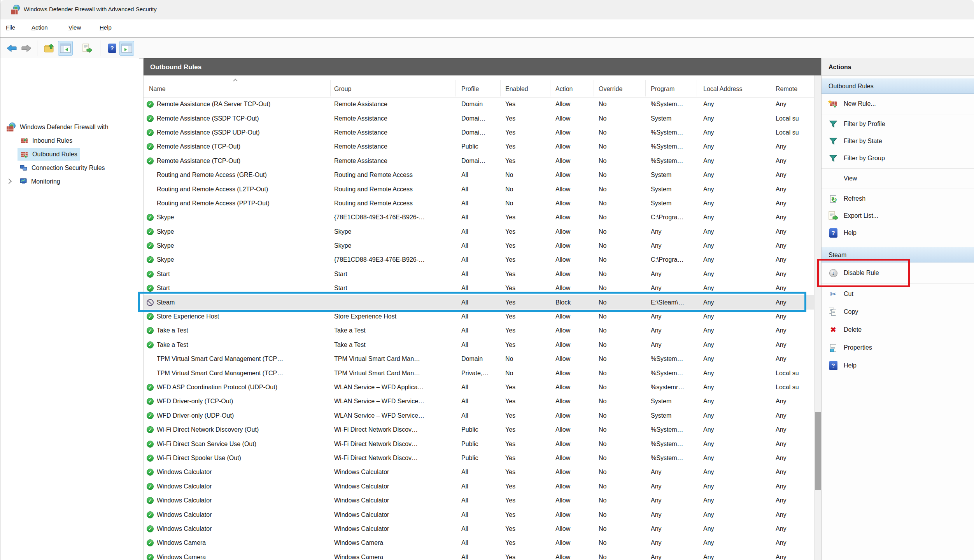  Describe the element at coordinates (40, 27) in the screenshot. I see `menu-action: Action` at that location.